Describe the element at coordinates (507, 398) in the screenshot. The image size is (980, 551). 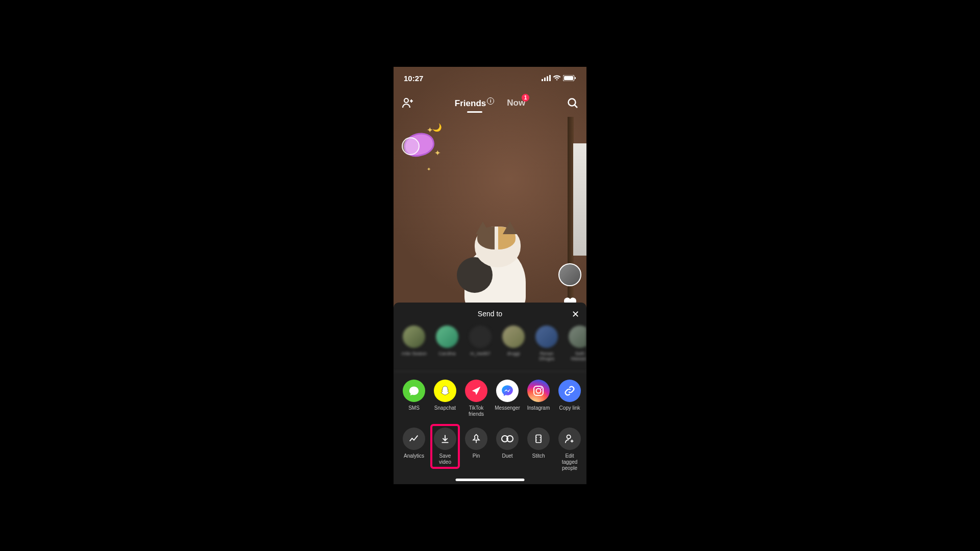
I see `share-app-messenger: Messenger` at that location.